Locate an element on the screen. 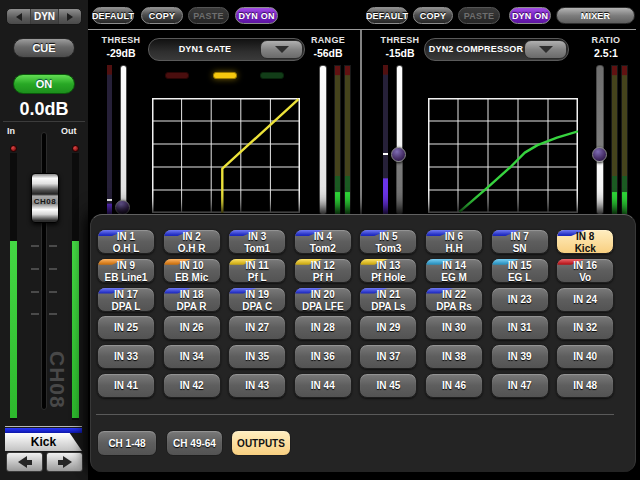 The image size is (640, 480). channel-button-in-3: IN 3Tom1 is located at coordinates (257, 242).